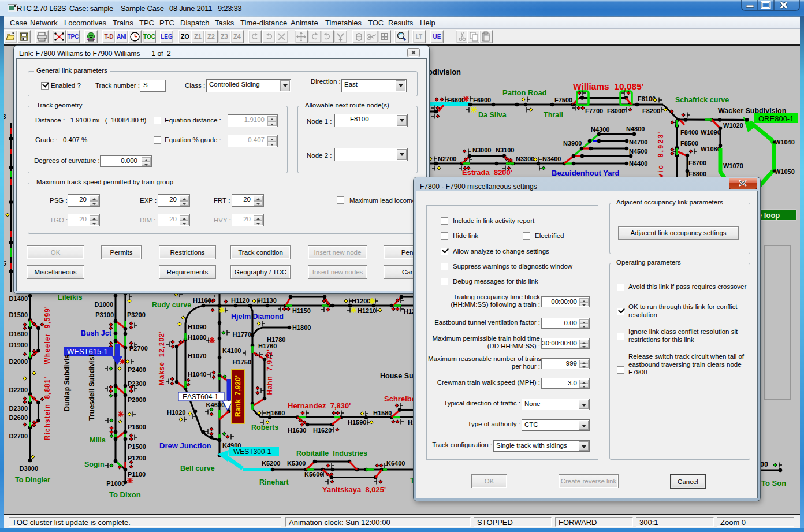 The image size is (804, 532). I want to click on svg-text: K5300, so click(296, 463).